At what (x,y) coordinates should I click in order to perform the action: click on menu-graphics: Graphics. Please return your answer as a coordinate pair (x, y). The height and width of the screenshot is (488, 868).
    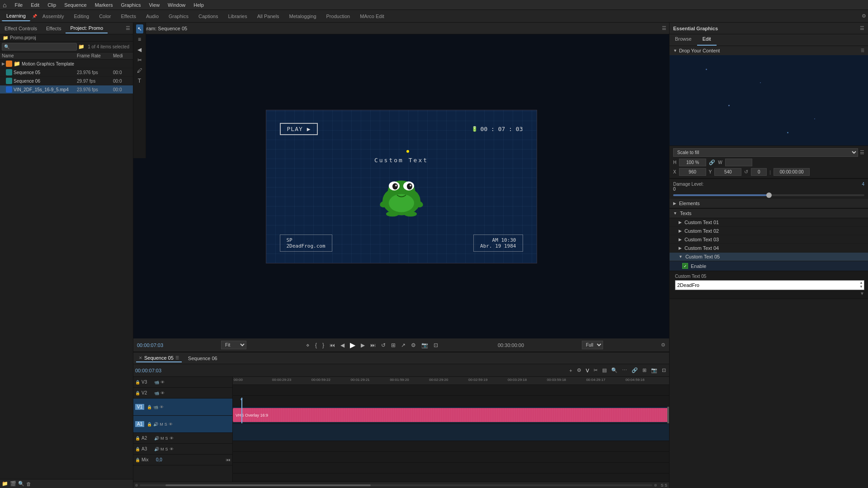
    Looking at the image, I should click on (131, 5).